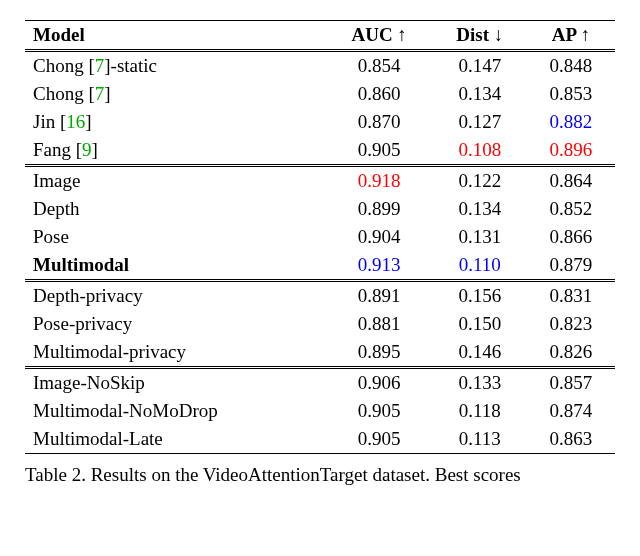 The image size is (640, 556). I want to click on cell-auc: 0.899, so click(380, 209).